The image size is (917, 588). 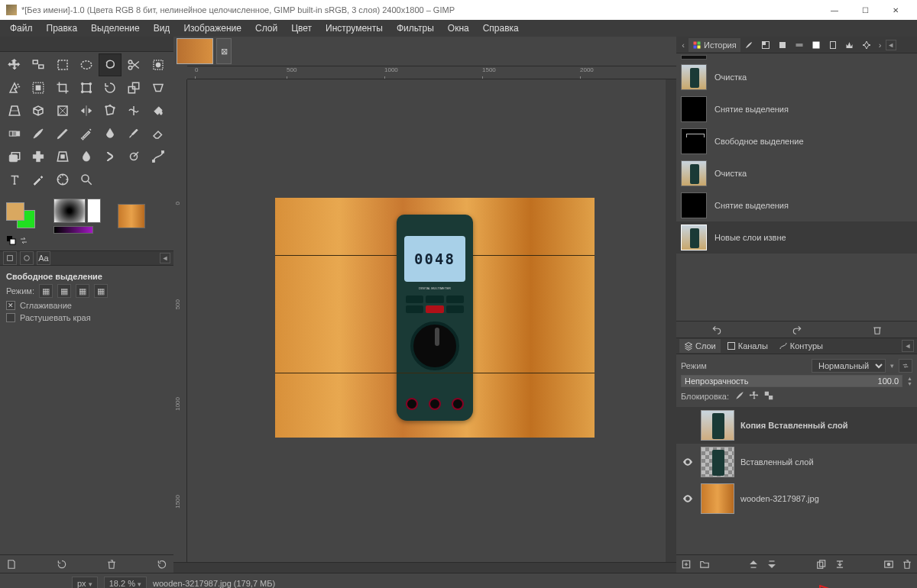 I want to click on measure-tool-icon, so click(x=63, y=179).